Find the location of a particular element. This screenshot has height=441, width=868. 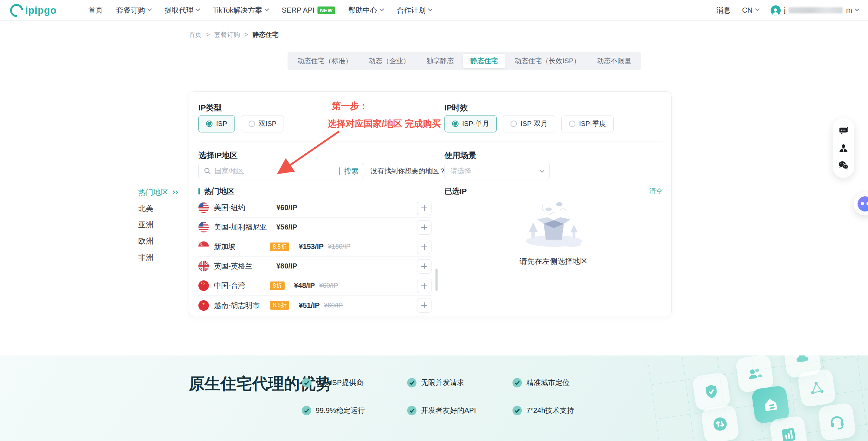

region-category-list: 热门地区 北美 亚洲 欧洲 非洲 is located at coordinates (159, 224).